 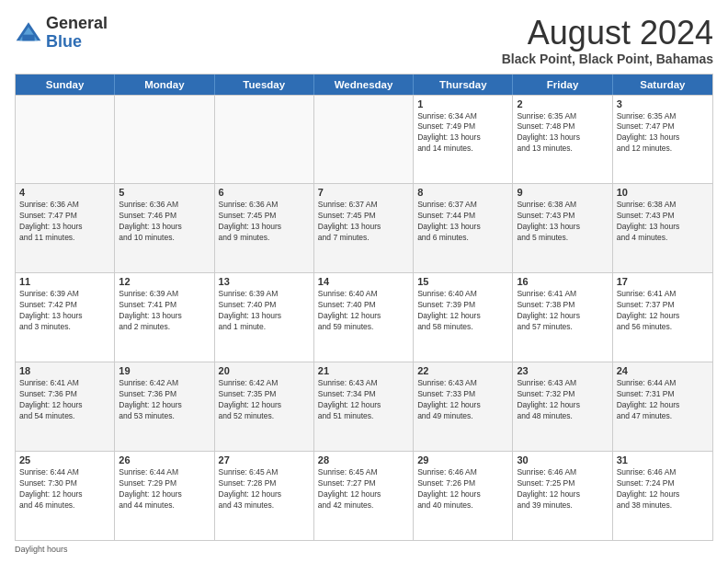 What do you see at coordinates (563, 140) in the screenshot?
I see `cal-cell: 2Sunrise: 6:35 AMSunset: 7:48 PMDaylight…` at bounding box center [563, 140].